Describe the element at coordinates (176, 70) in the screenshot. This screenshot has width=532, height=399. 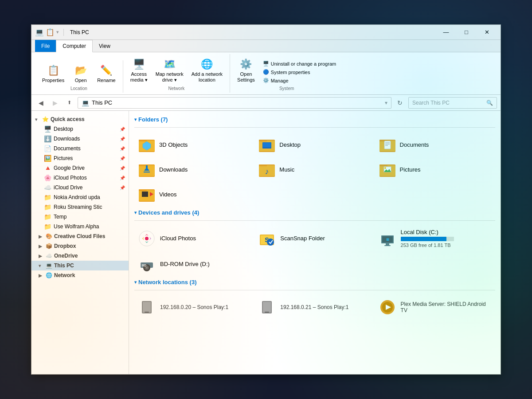
I see `ribbon-network-items: 🖥️ Accessmedia ▾ 🗺️ Map networkdrive ▾ 🌐…` at that location.